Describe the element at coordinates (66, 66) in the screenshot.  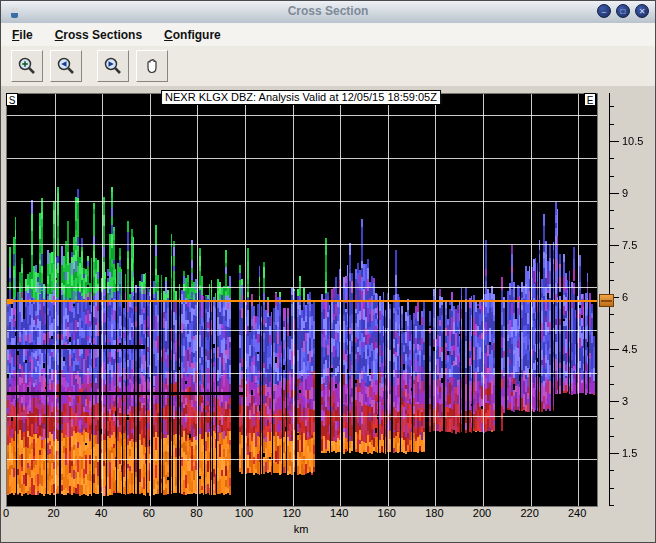
I see `zoom-previous-button` at that location.